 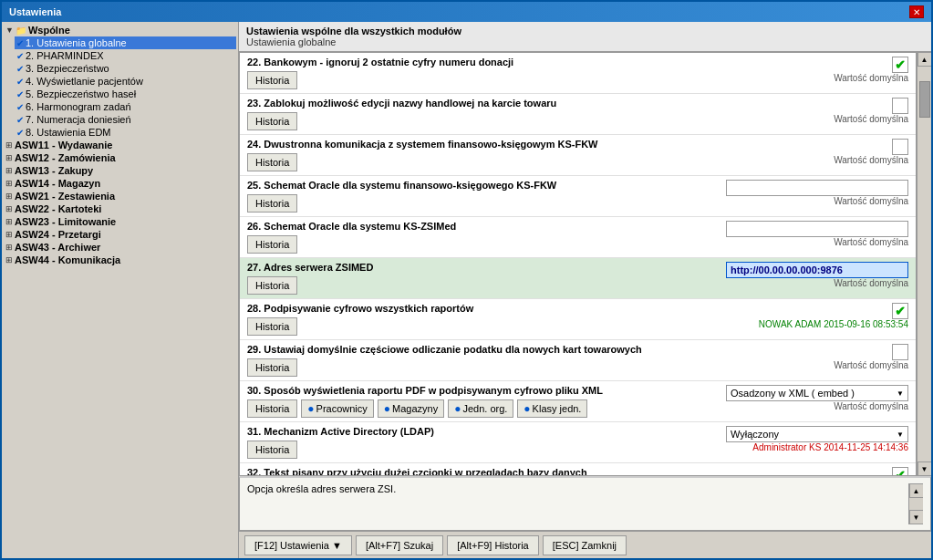 What do you see at coordinates (578, 278) in the screenshot?
I see `setting-row-inner-27: 27. Adres serwera ZSIMED Historia http:/…` at bounding box center [578, 278].